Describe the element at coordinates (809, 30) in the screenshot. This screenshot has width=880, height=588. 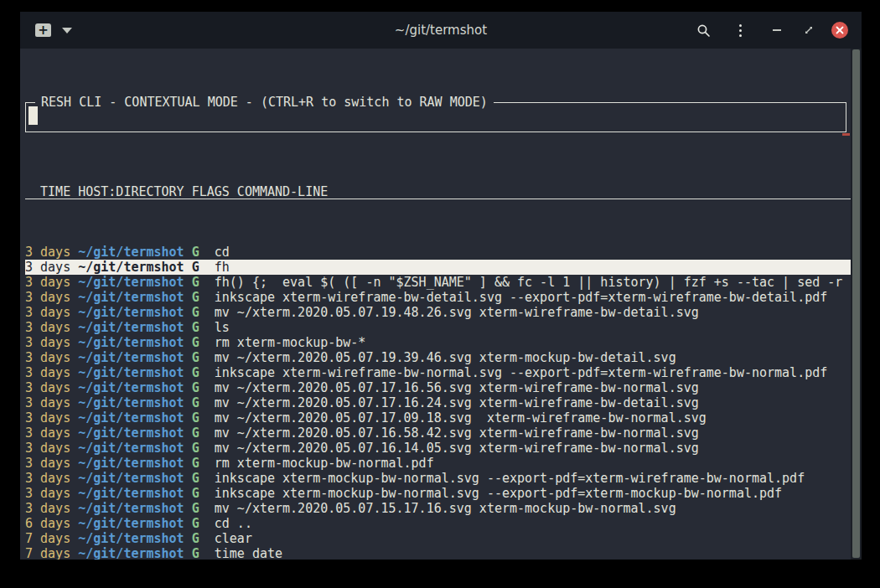
I see `restore-icon` at that location.